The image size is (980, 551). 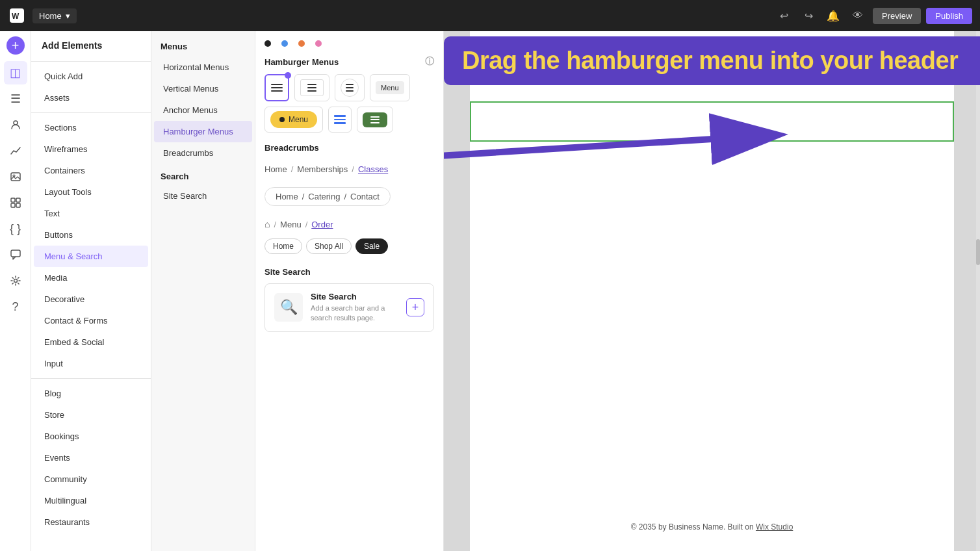 What do you see at coordinates (203, 68) in the screenshot?
I see `horizontal-menus-item: Horizontal Menus` at bounding box center [203, 68].